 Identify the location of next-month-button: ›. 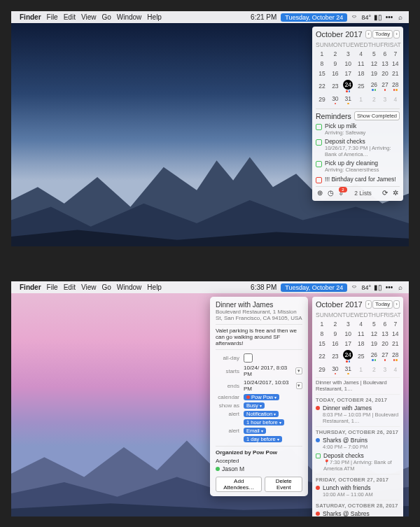
(396, 304).